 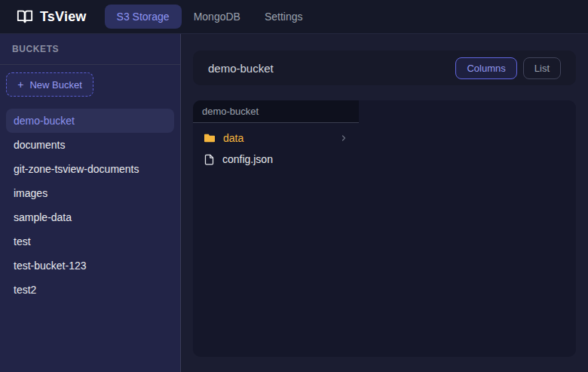 I want to click on bucket-item-images: images, so click(x=90, y=193).